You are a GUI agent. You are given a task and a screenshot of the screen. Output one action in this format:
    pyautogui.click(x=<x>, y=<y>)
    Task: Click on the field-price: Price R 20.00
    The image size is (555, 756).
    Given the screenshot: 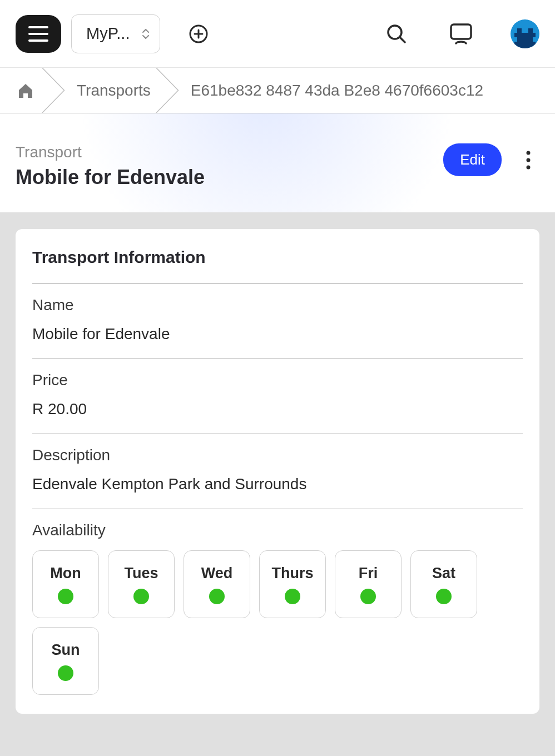 What is the action you would take?
    pyautogui.click(x=278, y=388)
    